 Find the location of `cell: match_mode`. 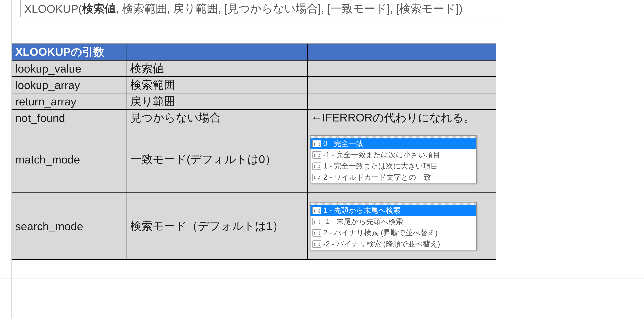

cell: match_mode is located at coordinates (70, 160).